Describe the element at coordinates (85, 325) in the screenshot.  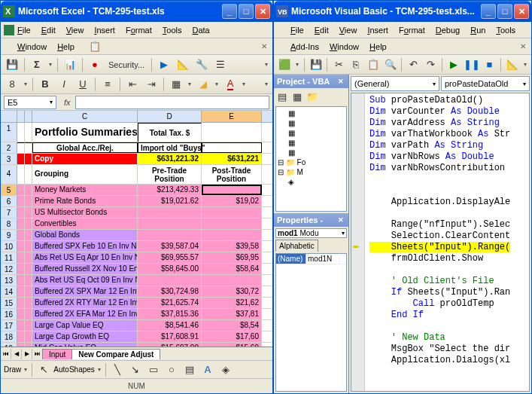
I see `cell: Large Cap Value EQ` at that location.